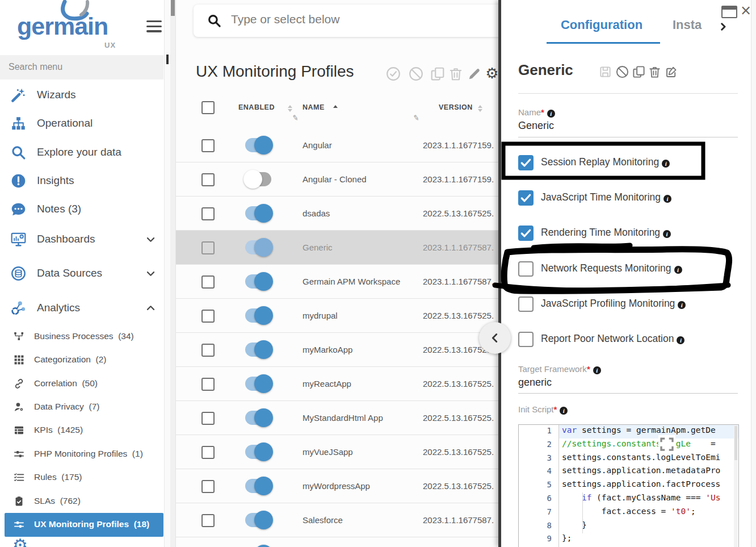 The image size is (756, 547). I want to click on sidebar-item-data-privacy: Data Privacy (7), so click(82, 407).